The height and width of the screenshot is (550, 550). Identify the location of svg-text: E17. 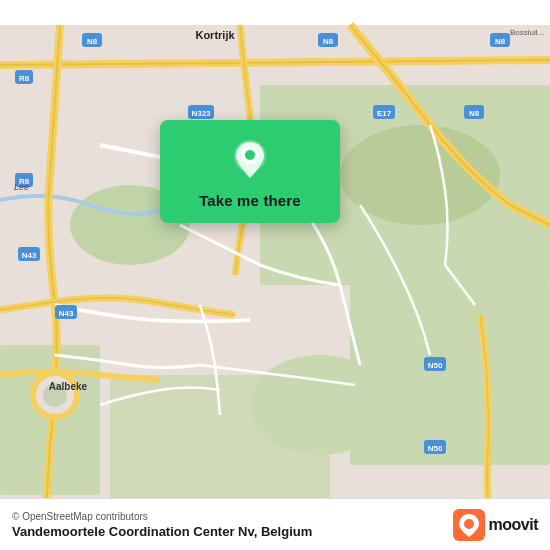
(384, 114).